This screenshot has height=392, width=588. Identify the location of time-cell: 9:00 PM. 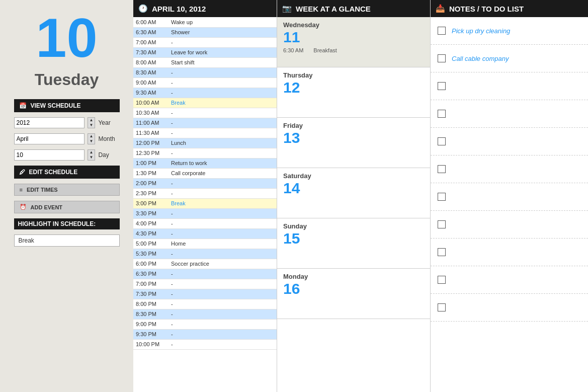
(151, 324).